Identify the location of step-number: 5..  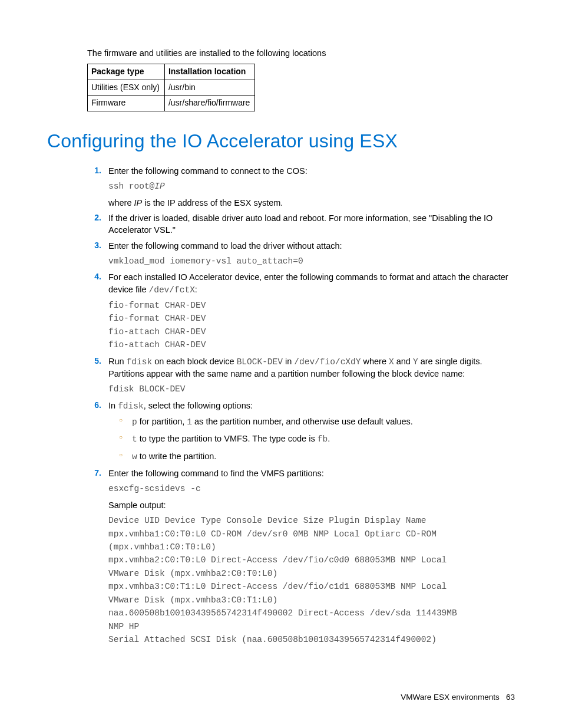
(94, 361).